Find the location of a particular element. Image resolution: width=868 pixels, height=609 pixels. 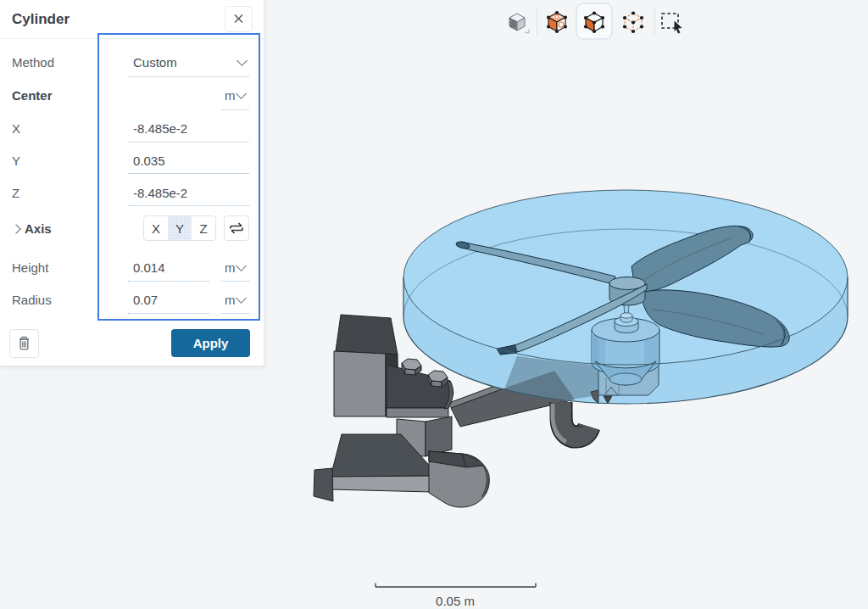

svg-text: 0.05 m is located at coordinates (455, 601).